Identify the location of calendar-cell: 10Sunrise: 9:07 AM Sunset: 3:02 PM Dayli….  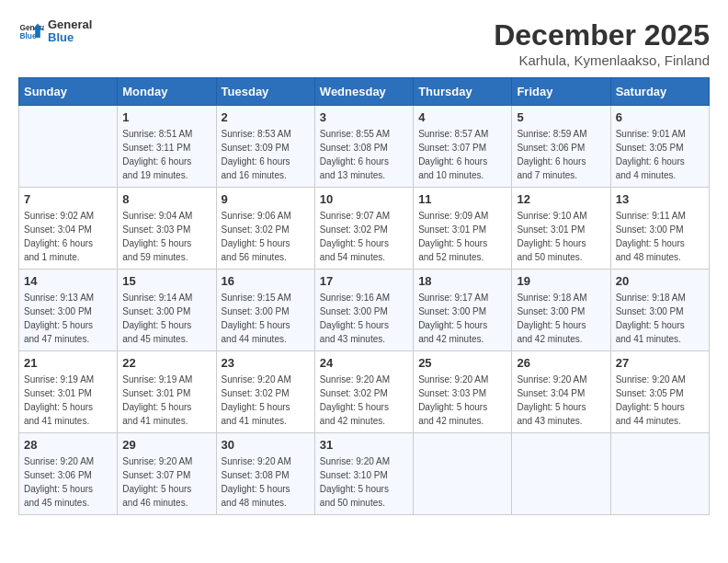
(364, 228).